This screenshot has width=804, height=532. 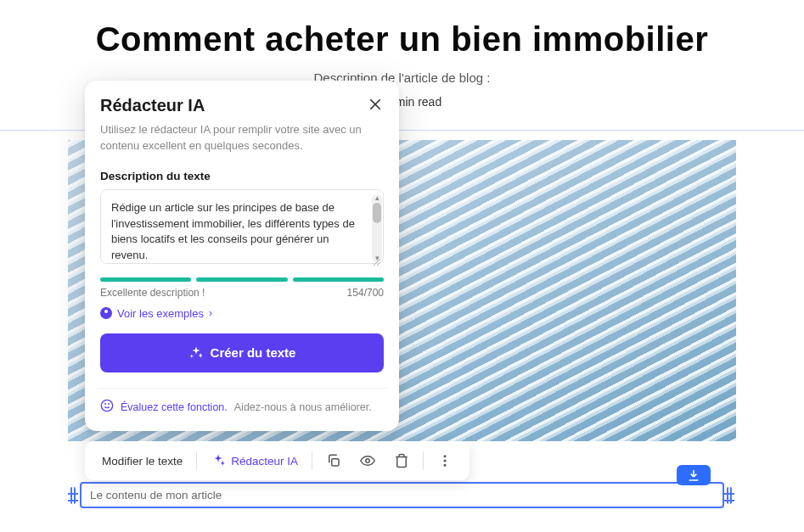 I want to click on quality-progress, so click(x=242, y=280).